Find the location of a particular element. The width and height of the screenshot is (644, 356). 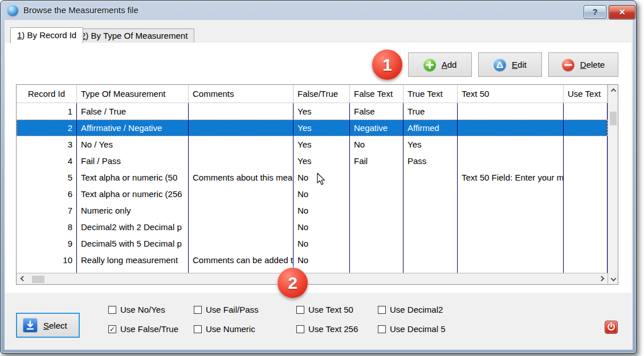

cell-record-id: 8 is located at coordinates (47, 227).